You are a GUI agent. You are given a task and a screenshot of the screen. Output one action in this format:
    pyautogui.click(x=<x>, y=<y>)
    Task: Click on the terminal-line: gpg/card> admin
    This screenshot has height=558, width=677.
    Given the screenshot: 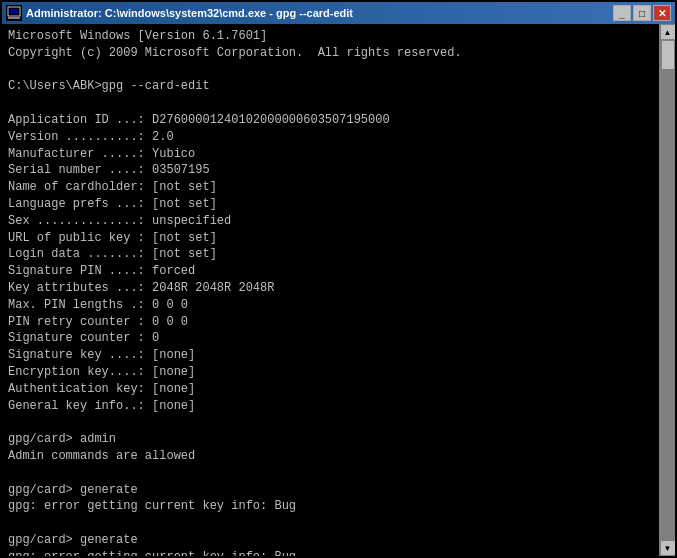 What is the action you would take?
    pyautogui.click(x=332, y=440)
    